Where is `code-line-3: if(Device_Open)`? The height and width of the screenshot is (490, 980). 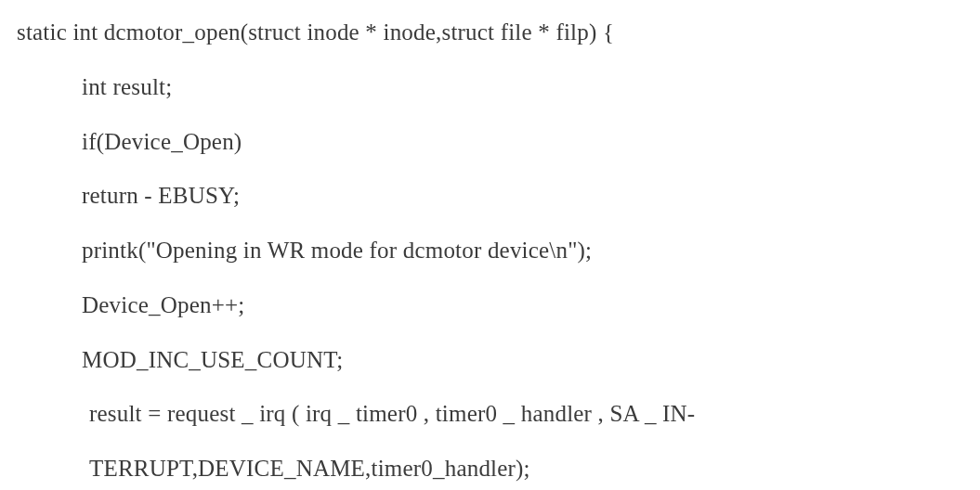
code-line-3: if(Device_Open) is located at coordinates (490, 143).